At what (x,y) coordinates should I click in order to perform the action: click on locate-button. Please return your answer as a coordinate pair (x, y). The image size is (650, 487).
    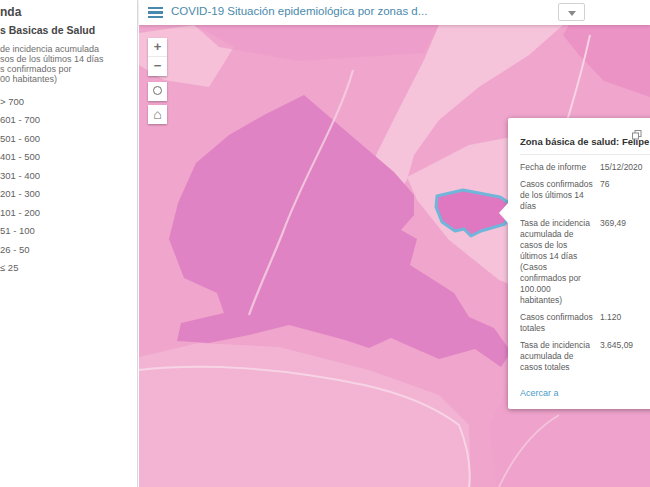
    Looking at the image, I should click on (158, 92).